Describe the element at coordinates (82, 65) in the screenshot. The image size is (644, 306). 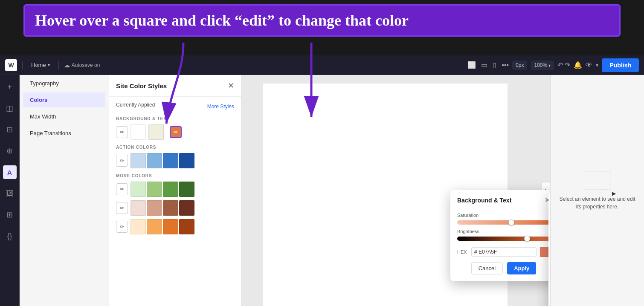
I see `autosave-indicator: ☁ Autosave on` at that location.